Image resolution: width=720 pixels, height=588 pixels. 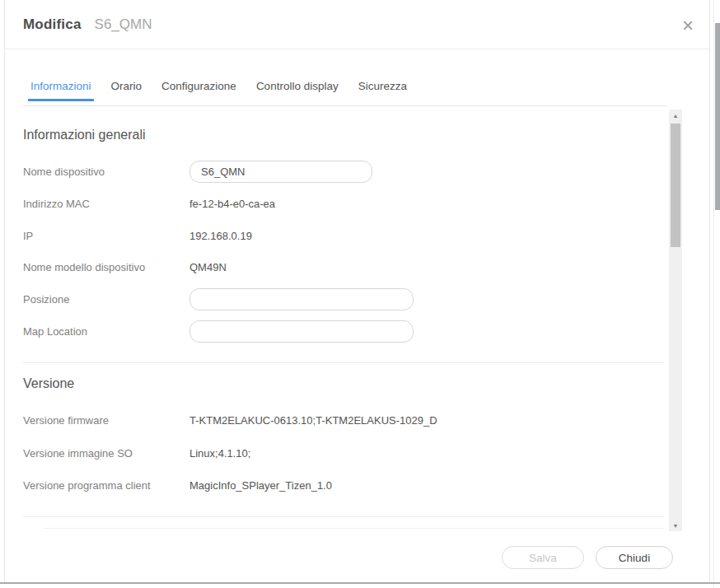 I want to click on section-title-general: Informazioni generali, so click(x=84, y=135).